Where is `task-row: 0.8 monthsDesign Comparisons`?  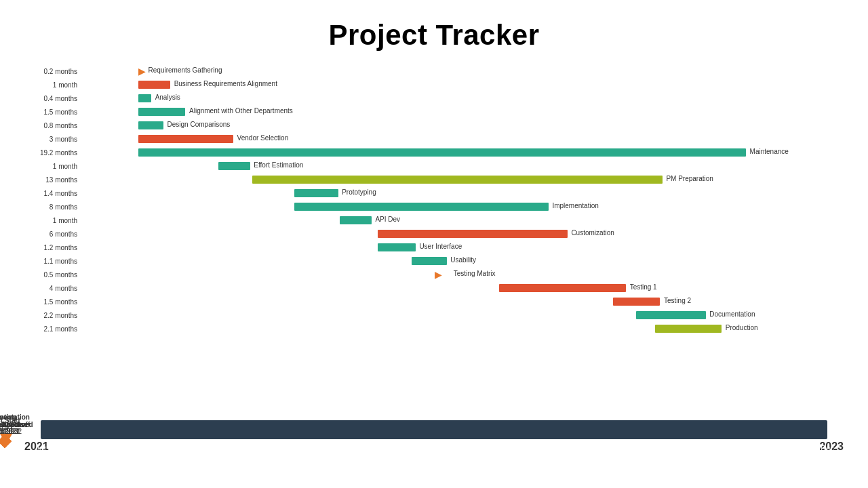 task-row: 0.8 monthsDesign Comparisons is located at coordinates (434, 125).